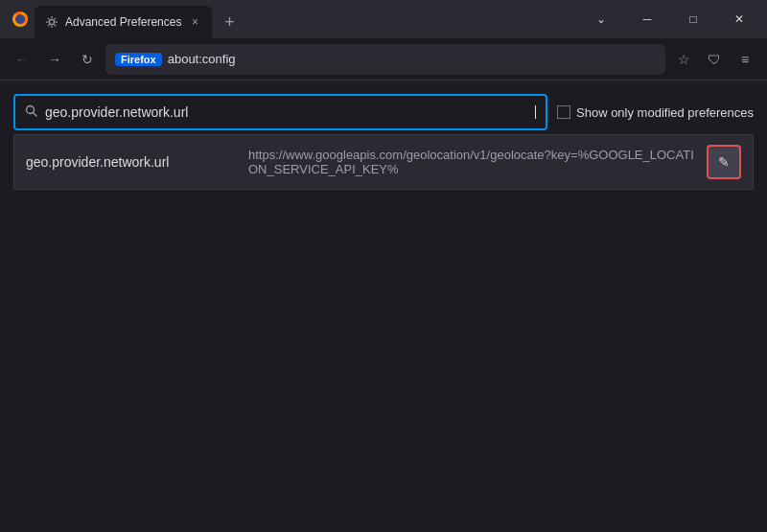  What do you see at coordinates (201, 59) in the screenshot?
I see `url-display: about:config` at bounding box center [201, 59].